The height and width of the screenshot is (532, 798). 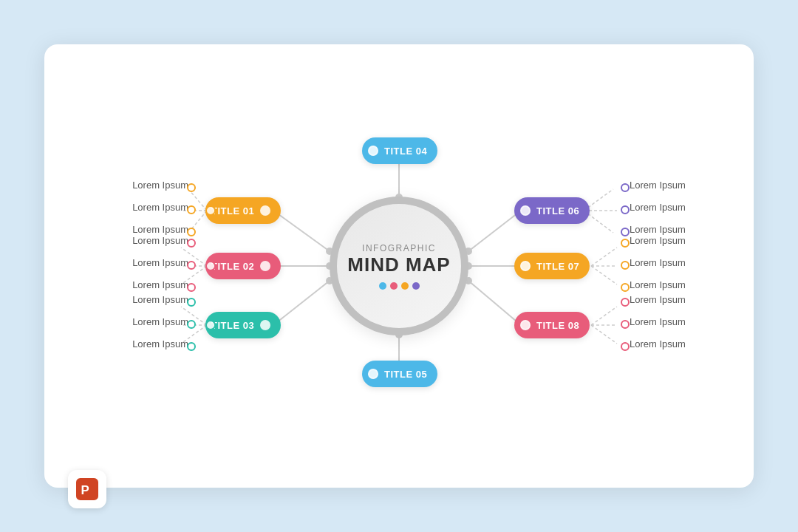 I want to click on title06-leaf3: Lorem Ipsum, so click(x=658, y=229).